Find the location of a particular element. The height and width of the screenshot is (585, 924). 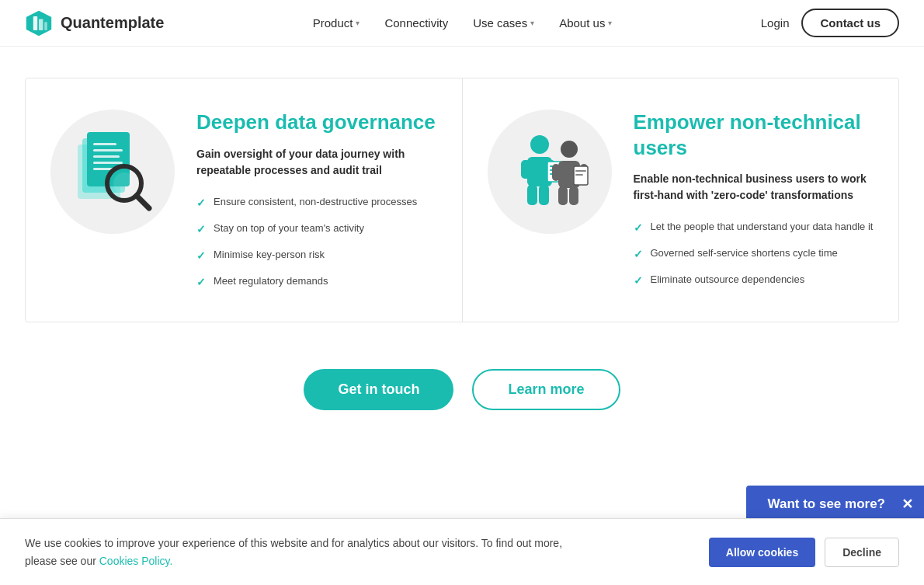

empower-illustration is located at coordinates (550, 172).